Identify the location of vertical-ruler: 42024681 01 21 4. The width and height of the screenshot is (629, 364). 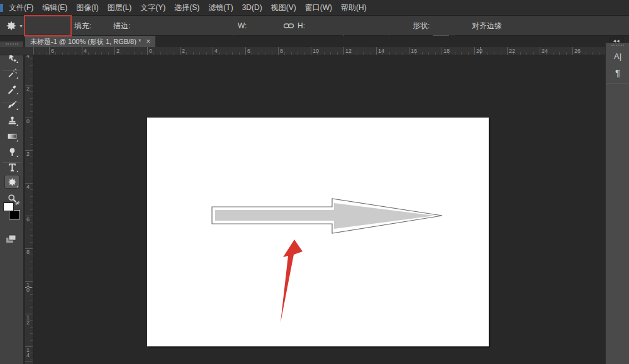
(29, 210).